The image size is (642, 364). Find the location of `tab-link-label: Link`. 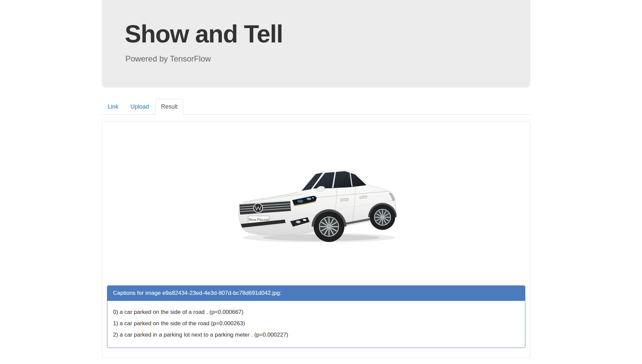

tab-link-label: Link is located at coordinates (113, 107).